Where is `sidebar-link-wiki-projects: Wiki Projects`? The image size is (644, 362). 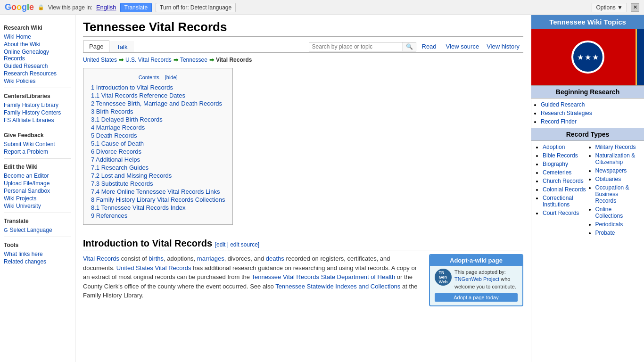 sidebar-link-wiki-projects: Wiki Projects is located at coordinates (38, 198).